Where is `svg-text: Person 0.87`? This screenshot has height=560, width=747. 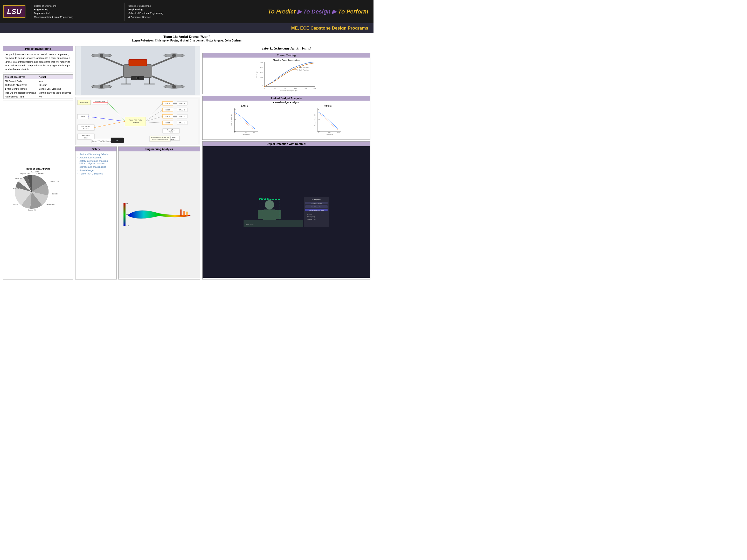 svg-text: Person 0.87 is located at coordinates (264, 198).